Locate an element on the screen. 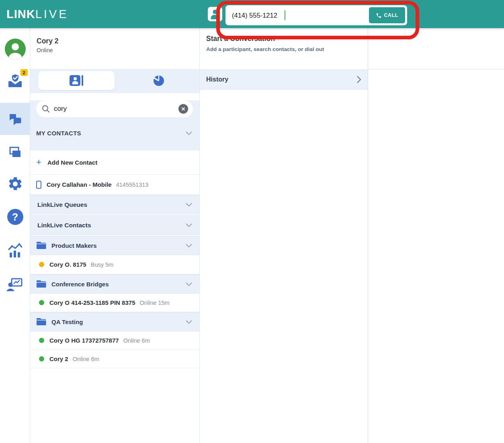 The width and height of the screenshot is (504, 443). group-product-makers: Product Makers is located at coordinates (115, 245).